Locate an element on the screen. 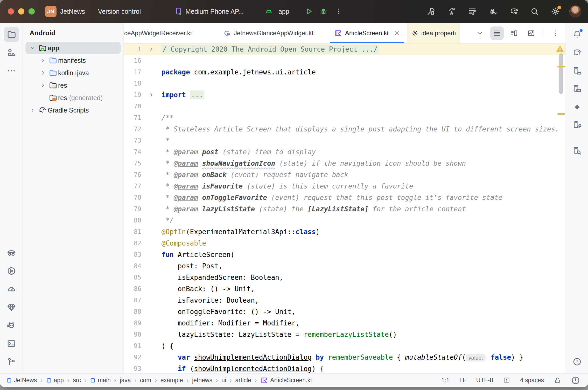 This screenshot has height=390, width=588. run-configuration-selector: app is located at coordinates (279, 11).